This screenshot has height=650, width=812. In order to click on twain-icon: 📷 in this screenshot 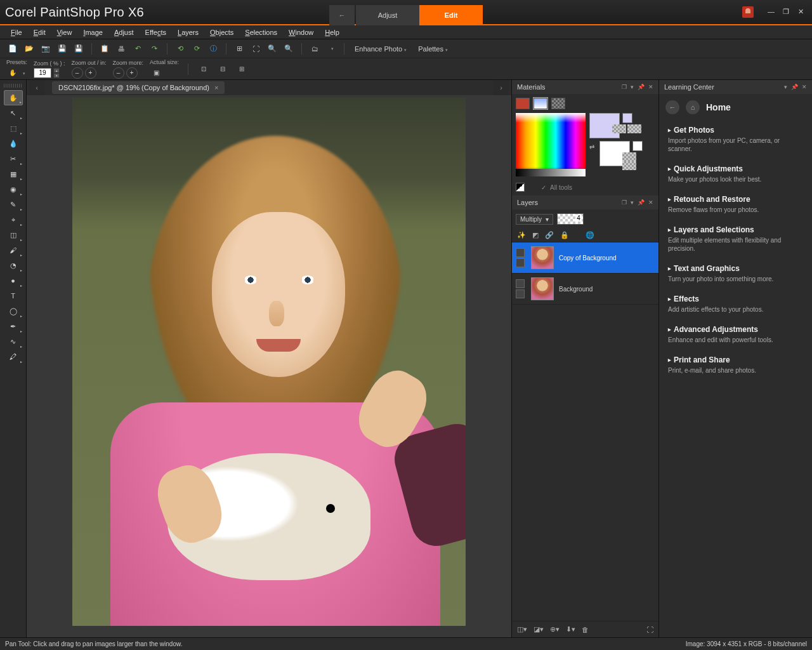, I will do `click(46, 49)`.